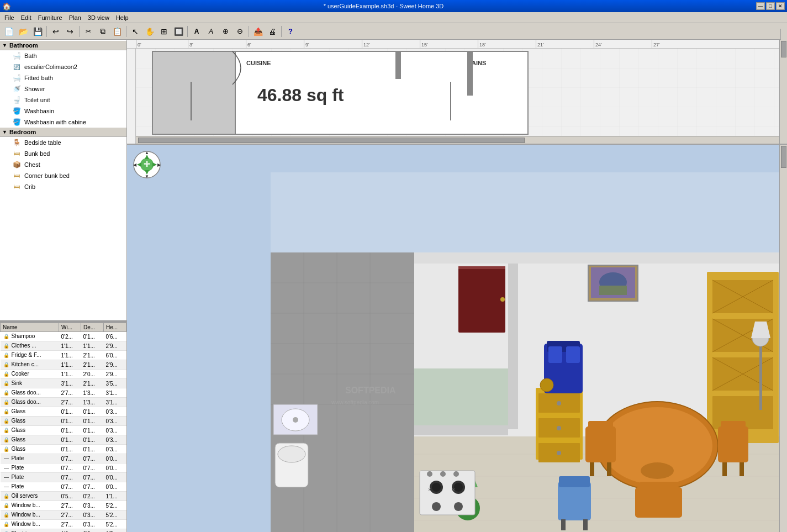  Describe the element at coordinates (63, 187) in the screenshot. I see `tree-item-crib: 🛏 Crib` at that location.